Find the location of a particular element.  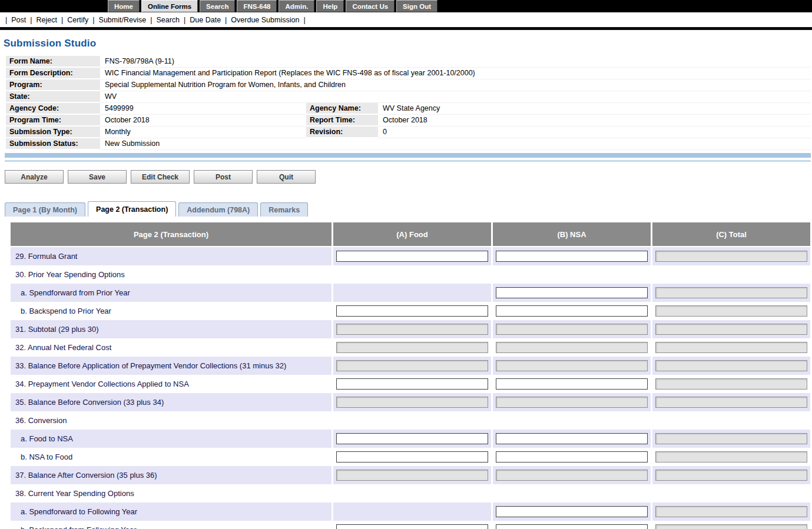

info-value: 0 is located at coordinates (595, 132).